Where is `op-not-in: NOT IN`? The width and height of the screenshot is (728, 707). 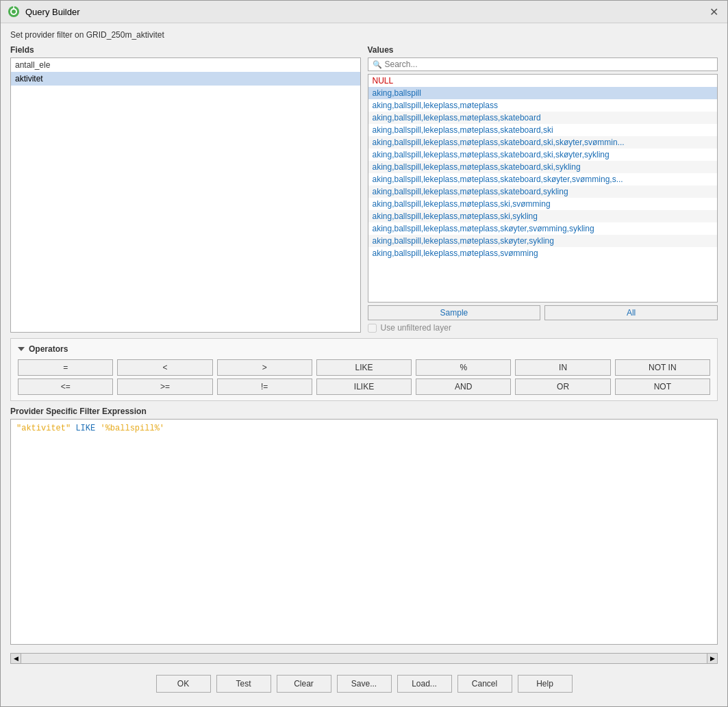 op-not-in: NOT IN is located at coordinates (663, 368).